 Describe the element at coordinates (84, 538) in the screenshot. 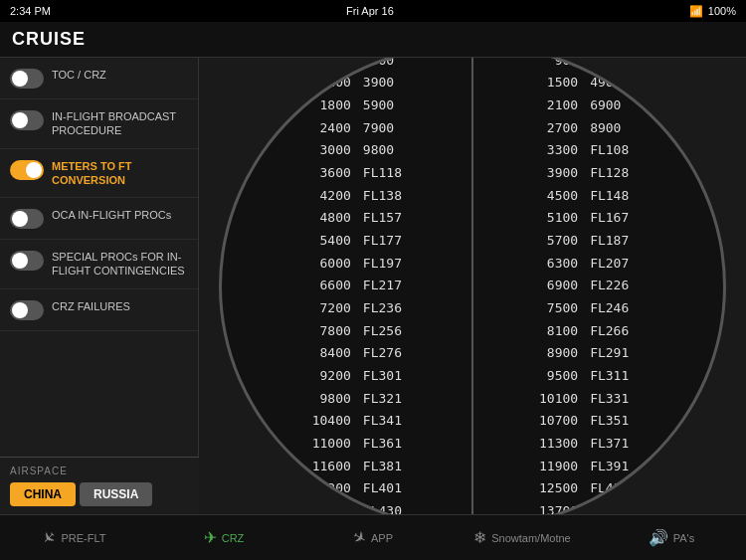

I see `tab-label-pre-flt: PRE-FLT` at that location.